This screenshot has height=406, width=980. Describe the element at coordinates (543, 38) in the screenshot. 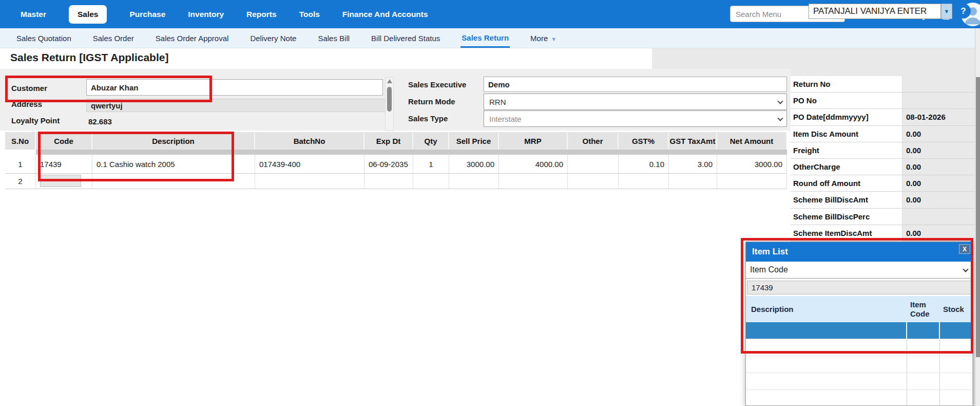

I see `tab-more: More▼` at that location.